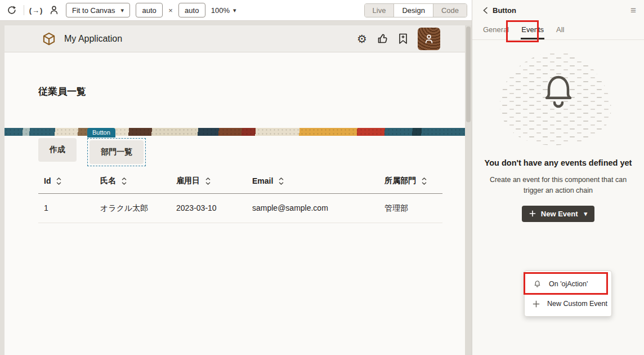 The height and width of the screenshot is (355, 644). I want to click on canvas-toolbar: (→) Fit to Canvas ▾ × 100% ▾ Live Design, so click(236, 10).